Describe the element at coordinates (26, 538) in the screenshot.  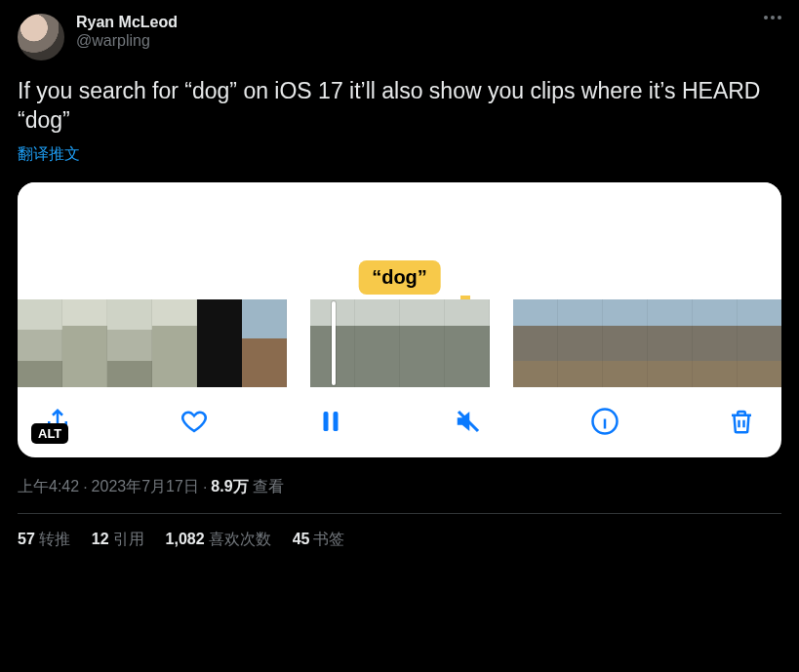
I see `retweets-count: 57` at that location.